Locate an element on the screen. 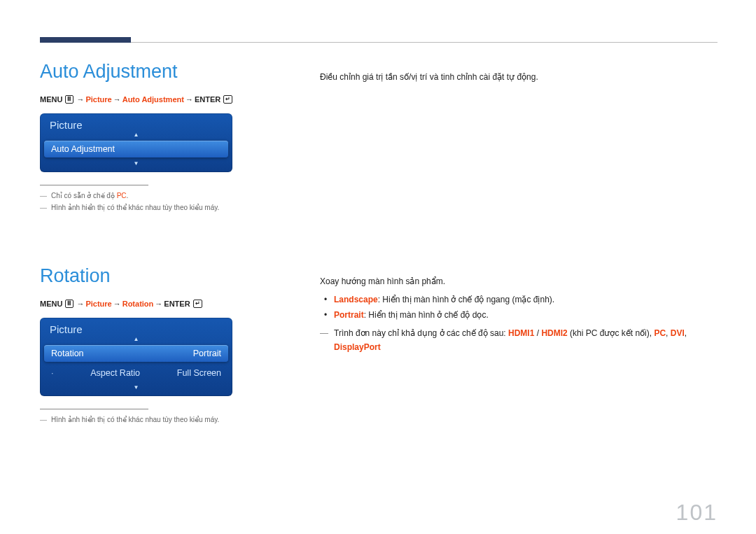  mode-hdmi1: HDMI1 is located at coordinates (521, 333).